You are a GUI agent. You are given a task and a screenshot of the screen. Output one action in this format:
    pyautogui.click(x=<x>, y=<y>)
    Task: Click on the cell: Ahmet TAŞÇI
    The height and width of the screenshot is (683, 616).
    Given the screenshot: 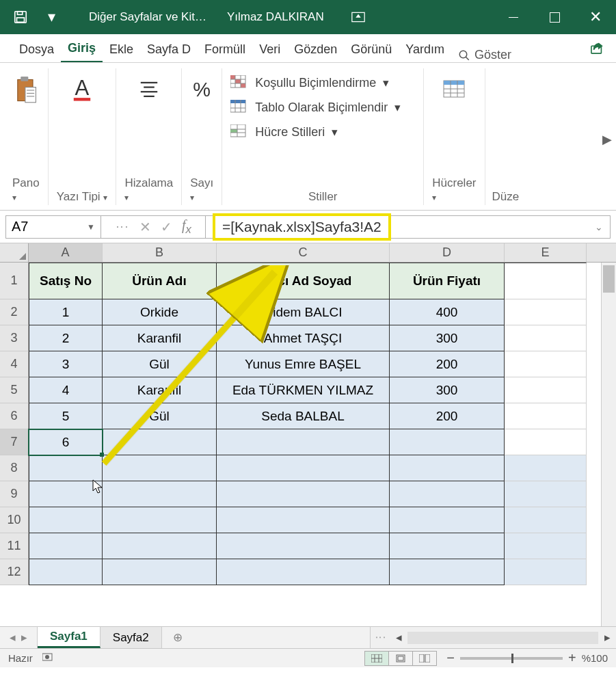 What is the action you would take?
    pyautogui.click(x=304, y=338)
    